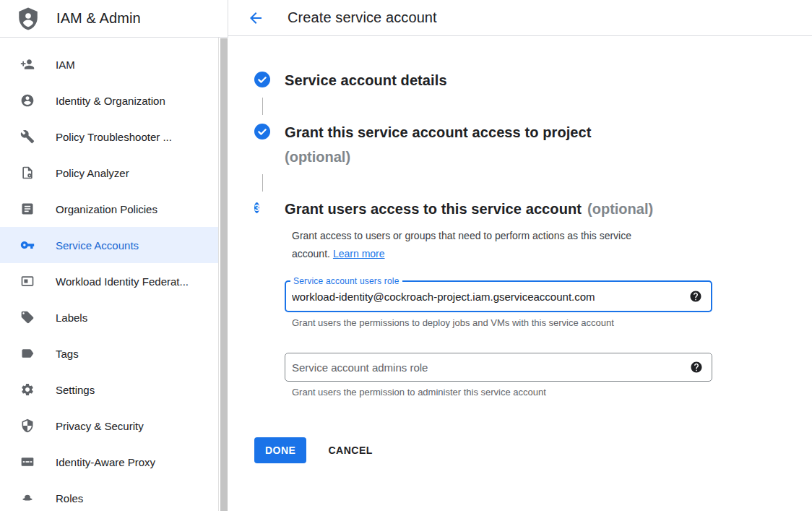 Image resolution: width=812 pixels, height=511 pixels. Describe the element at coordinates (347, 281) in the screenshot. I see `field-label: Service account users role` at that location.